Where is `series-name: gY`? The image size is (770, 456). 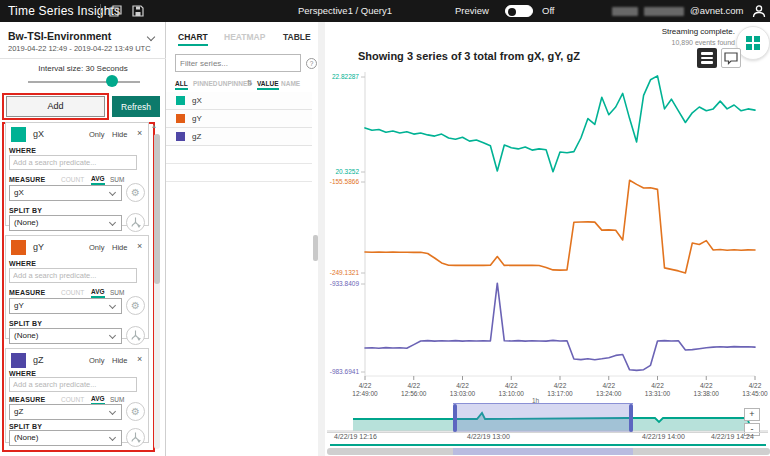
series-name: gY is located at coordinates (38, 247).